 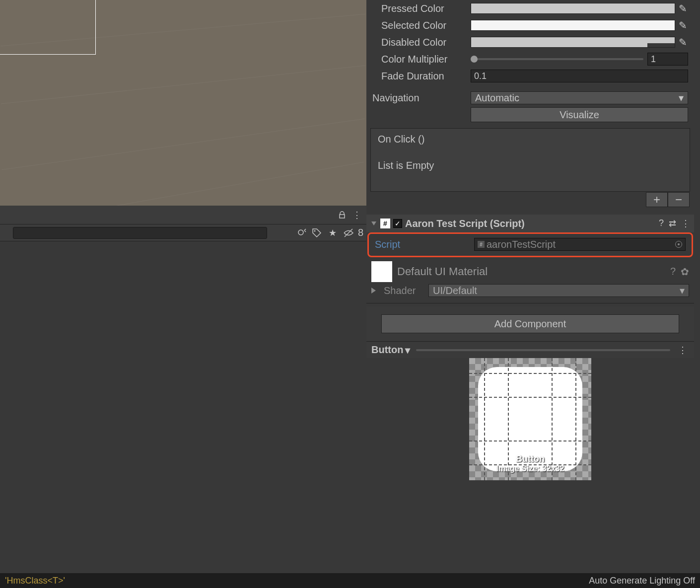 I want to click on add-component-button: Add Component, so click(x=530, y=324).